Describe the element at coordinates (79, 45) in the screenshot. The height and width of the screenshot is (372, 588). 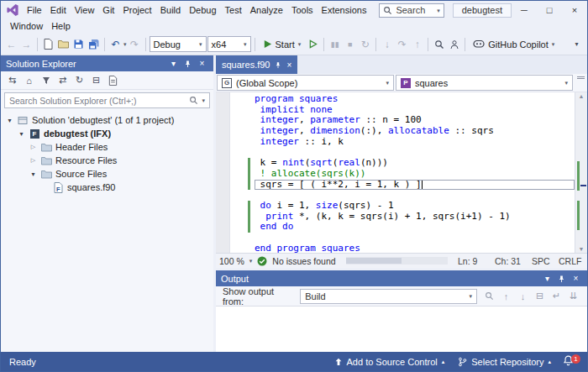
I see `save-icon` at that location.